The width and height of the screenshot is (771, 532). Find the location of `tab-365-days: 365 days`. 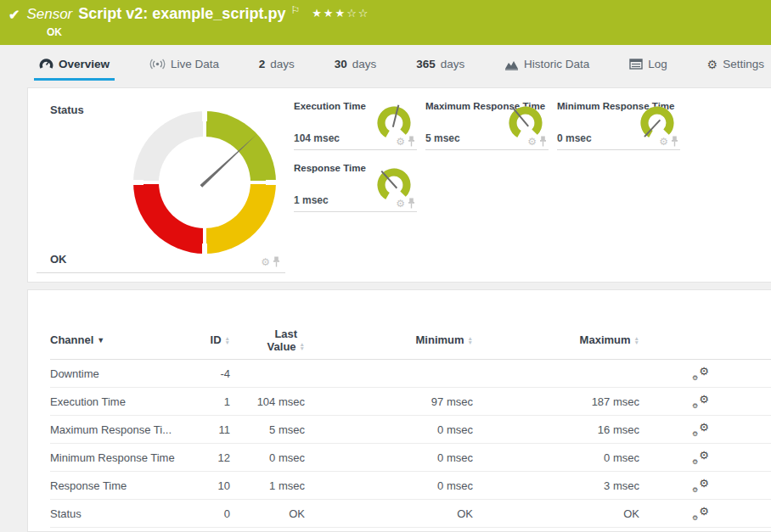

tab-365-days: 365 days is located at coordinates (440, 64).